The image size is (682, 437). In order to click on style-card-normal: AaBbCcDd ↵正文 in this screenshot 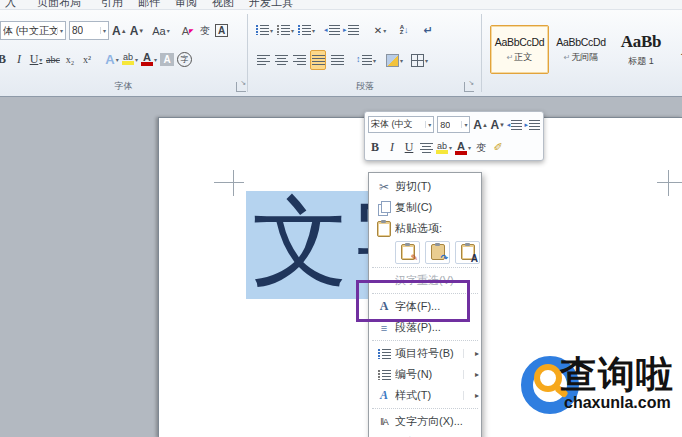, I will do `click(520, 50)`.